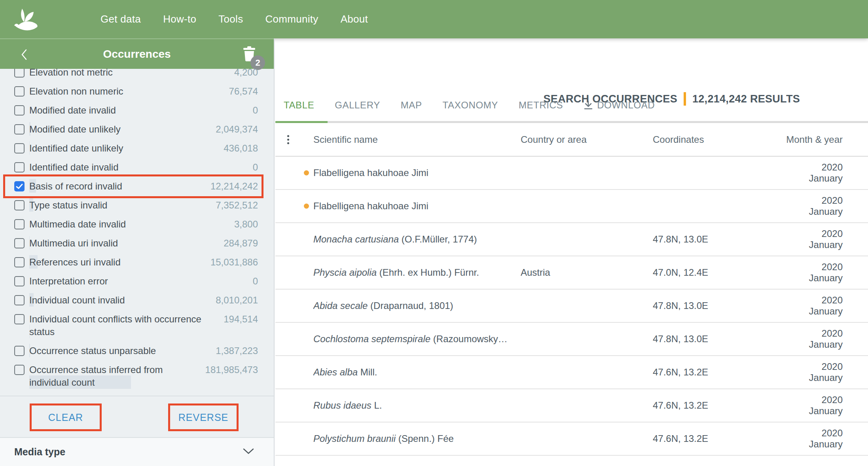  What do you see at coordinates (354, 19) in the screenshot?
I see `nav-item-about: About` at bounding box center [354, 19].